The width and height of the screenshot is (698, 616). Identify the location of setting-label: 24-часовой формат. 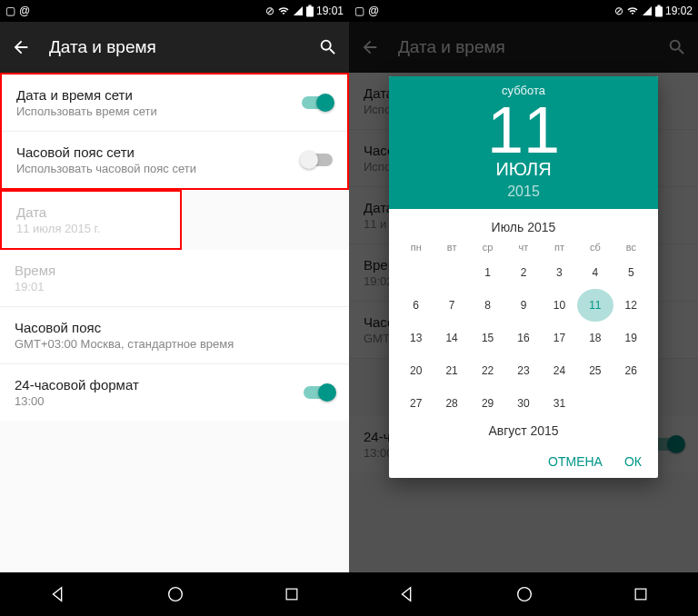
(159, 385).